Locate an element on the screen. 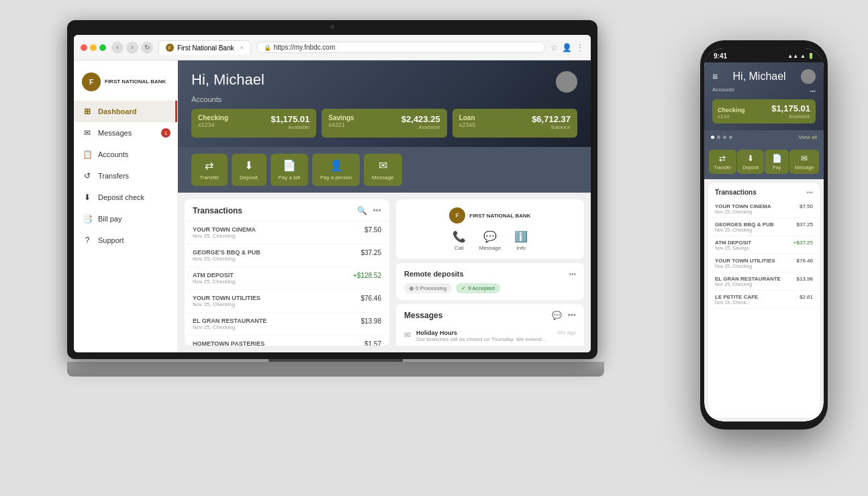  phone-status-icons: ▲▲ ▲ 🔋 is located at coordinates (801, 56).